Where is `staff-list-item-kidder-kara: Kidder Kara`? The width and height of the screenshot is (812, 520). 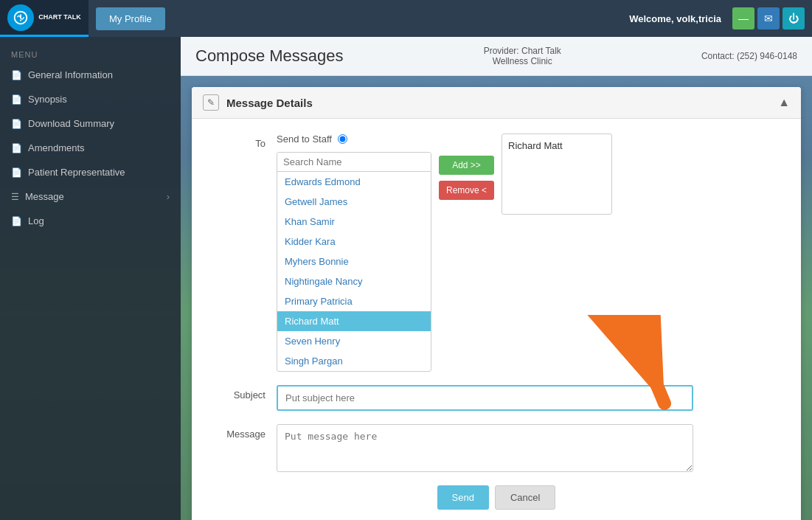 staff-list-item-kidder-kara: Kidder Kara is located at coordinates (354, 242).